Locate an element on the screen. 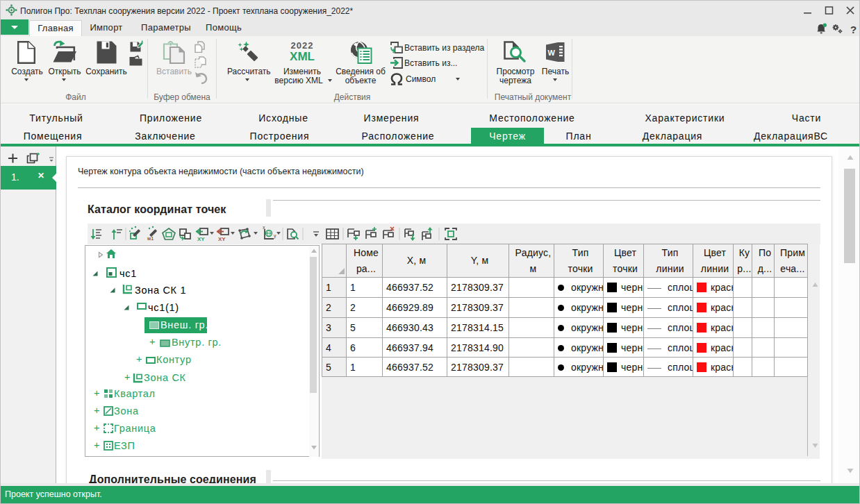 This screenshot has height=504, width=860. svg-text: W is located at coordinates (552, 53).